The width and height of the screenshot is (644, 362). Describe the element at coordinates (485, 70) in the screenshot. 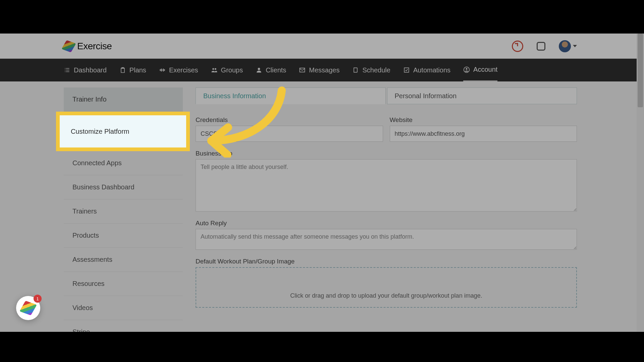

I see `nav-label: Account` at that location.